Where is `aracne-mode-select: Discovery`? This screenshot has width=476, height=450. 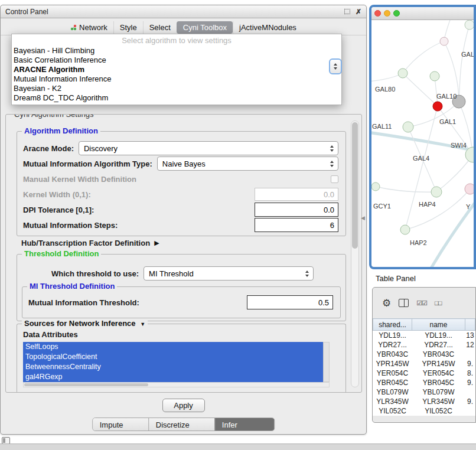 aracne-mode-select: Discovery is located at coordinates (208, 148).